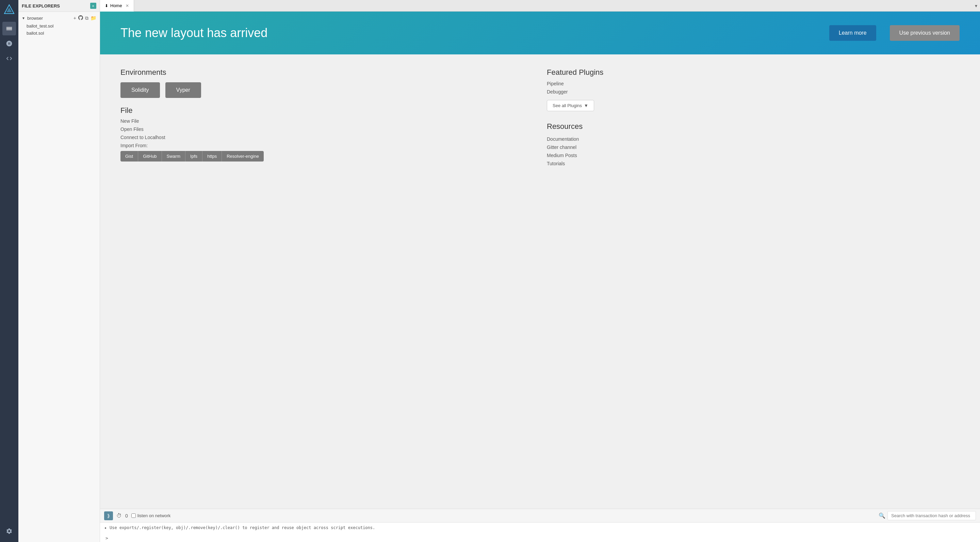 This screenshot has width=980, height=542. What do you see at coordinates (59, 33) in the screenshot?
I see `file-item-ballot: ballot.sol` at bounding box center [59, 33].